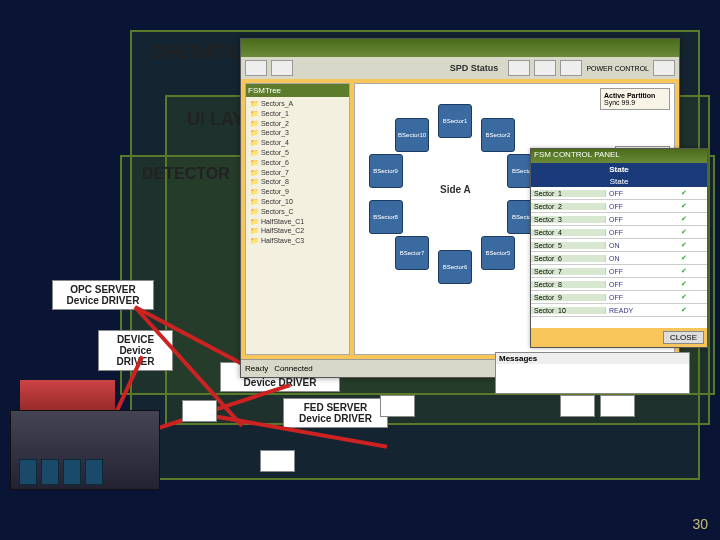 The width and height of the screenshot is (720, 540). I want to click on tree-item: Sector_5, so click(298, 153).